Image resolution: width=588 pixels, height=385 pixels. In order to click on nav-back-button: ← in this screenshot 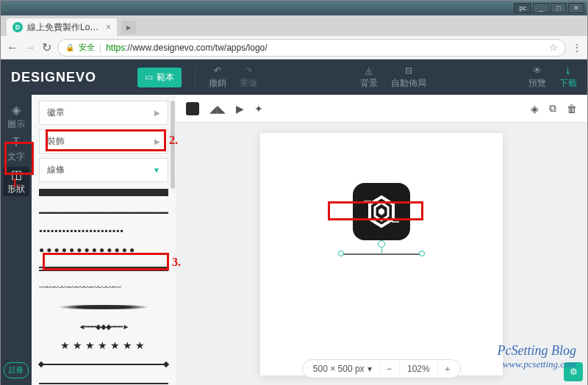, I will do `click(12, 48)`.